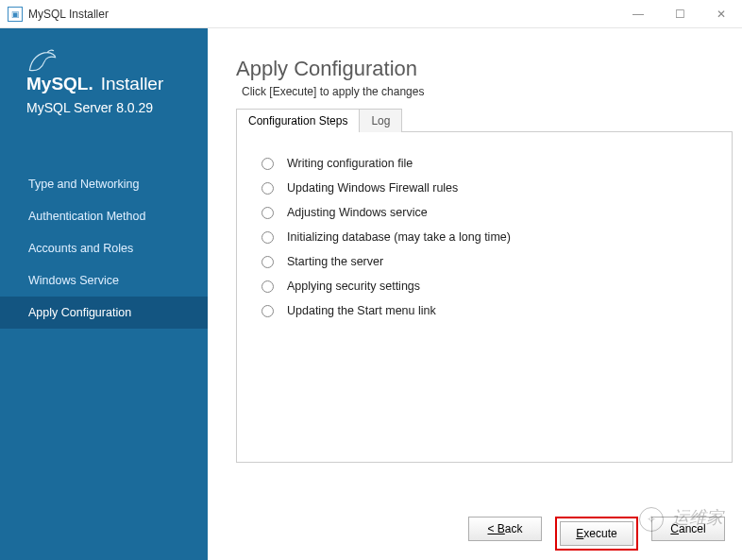  What do you see at coordinates (597, 534) in the screenshot?
I see `execute-button: Execute` at bounding box center [597, 534].